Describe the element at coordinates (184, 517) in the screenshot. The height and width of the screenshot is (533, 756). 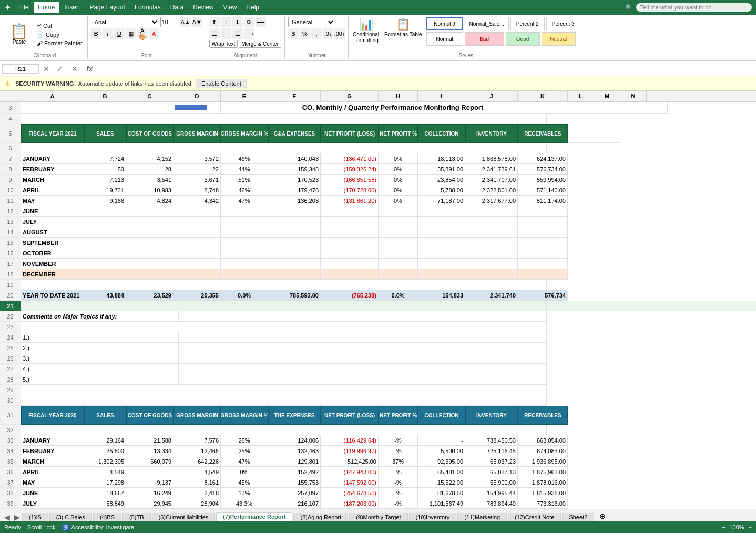
I see `sheet-tab-6: (6)Current liabilities` at that location.